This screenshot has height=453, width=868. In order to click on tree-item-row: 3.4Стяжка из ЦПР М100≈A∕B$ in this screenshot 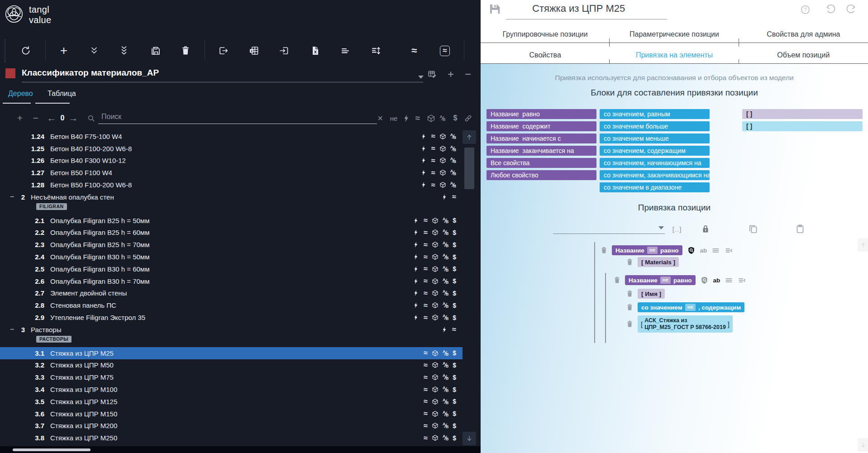, I will do `click(231, 389)`.